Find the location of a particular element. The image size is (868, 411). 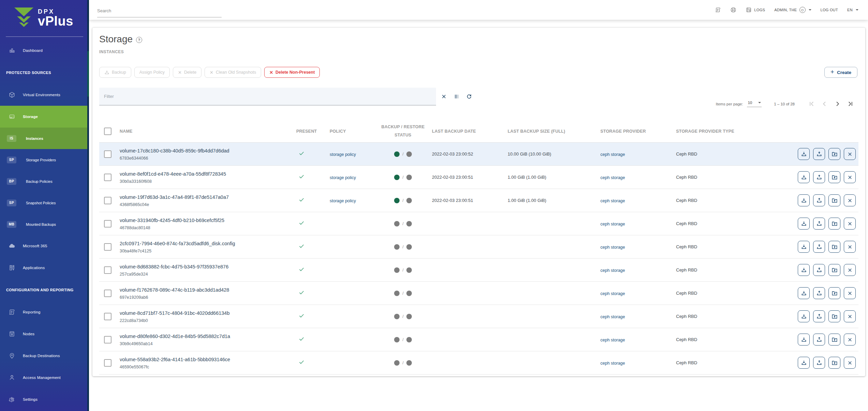

sidebar-item-backup-destinations: Backup Destinations is located at coordinates (44, 356).